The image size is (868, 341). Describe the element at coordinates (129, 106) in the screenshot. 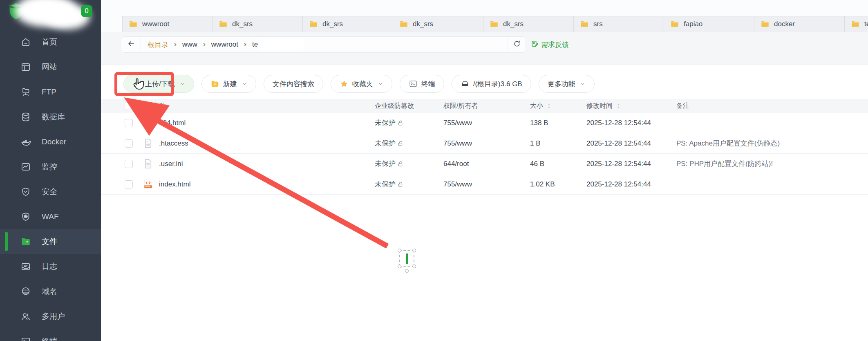

I see `select-all-checkbox` at that location.